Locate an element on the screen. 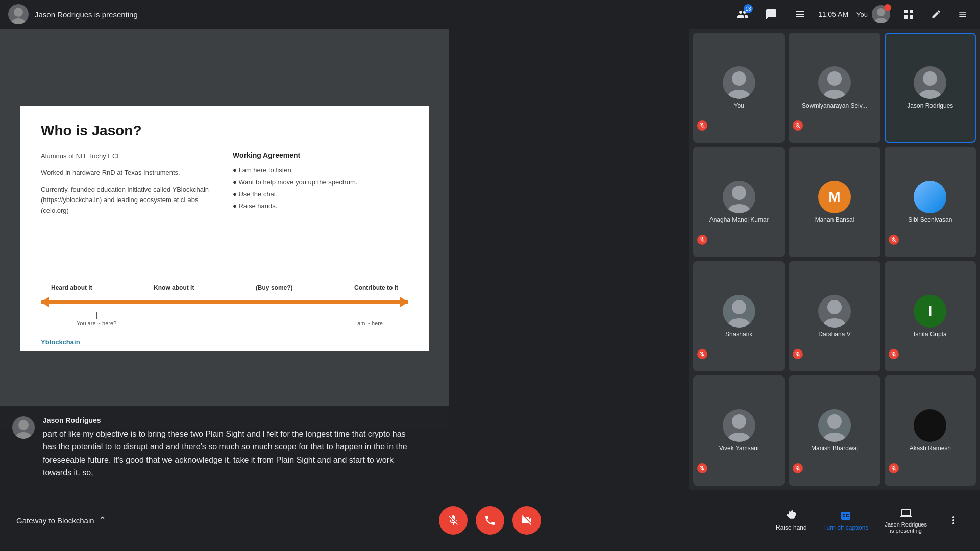 This screenshot has width=980, height=551. presenter-avatar is located at coordinates (18, 14).